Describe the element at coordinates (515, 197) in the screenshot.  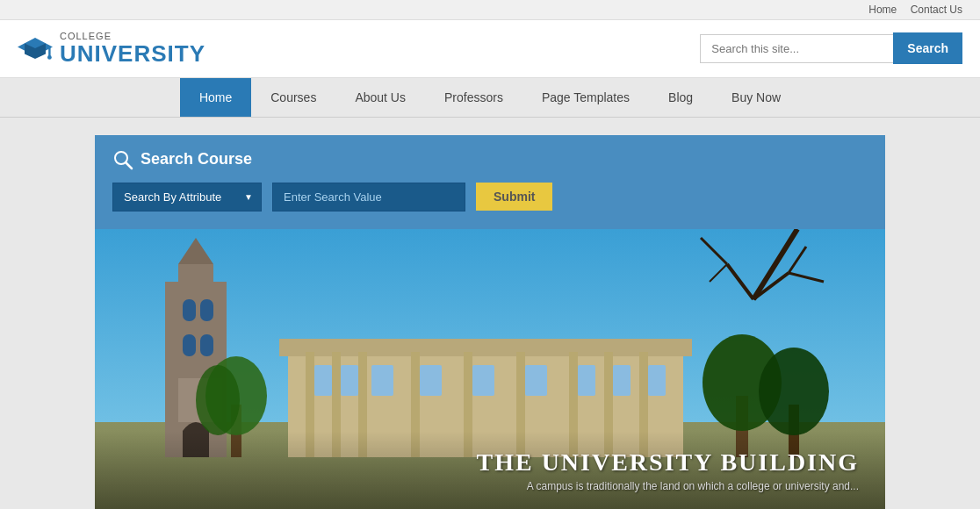
I see `submit-button: Submit` at that location.